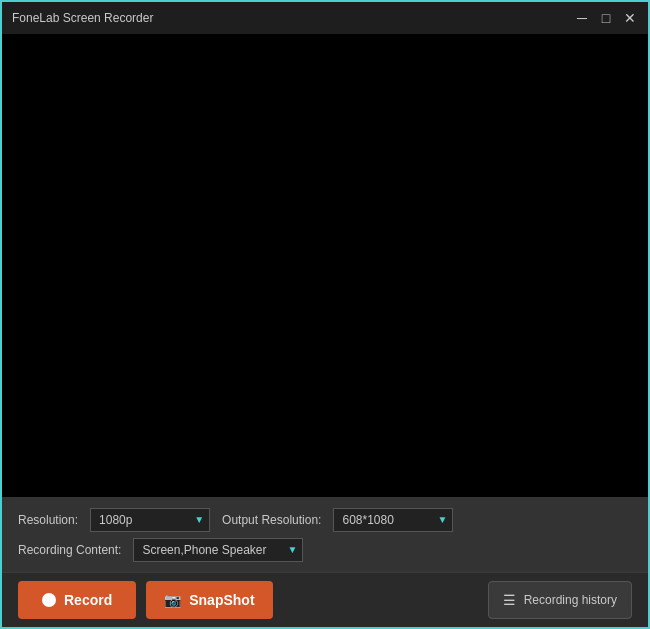  I want to click on close-button: ✕, so click(630, 18).